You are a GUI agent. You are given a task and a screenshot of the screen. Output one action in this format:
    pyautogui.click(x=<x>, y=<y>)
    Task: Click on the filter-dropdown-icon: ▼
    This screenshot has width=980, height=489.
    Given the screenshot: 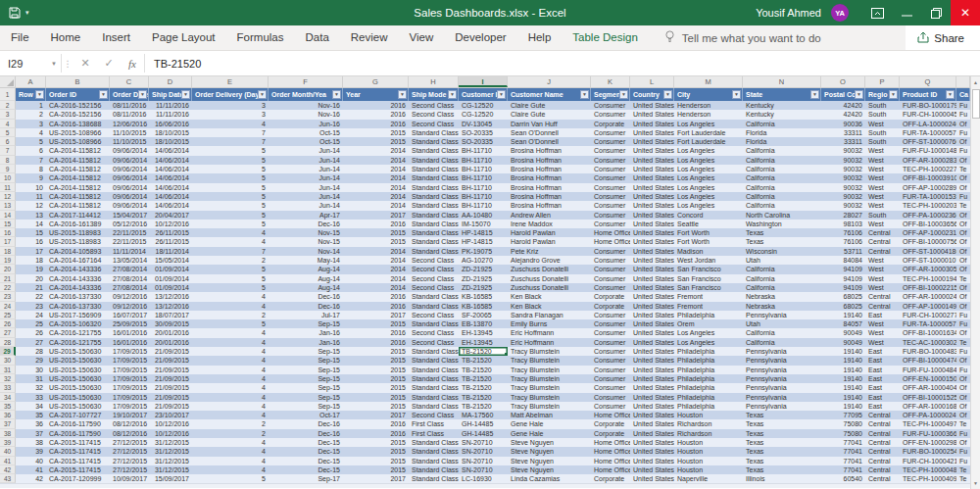 What is the action you would take?
    pyautogui.click(x=502, y=94)
    